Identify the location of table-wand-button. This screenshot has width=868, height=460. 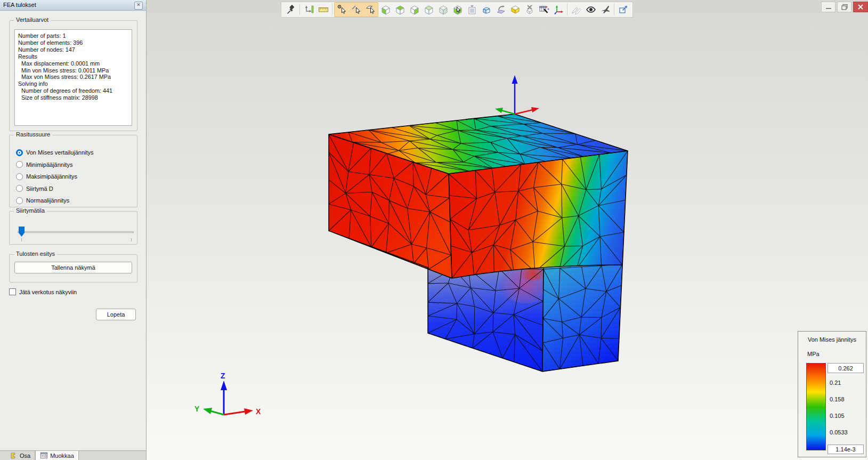
(543, 10).